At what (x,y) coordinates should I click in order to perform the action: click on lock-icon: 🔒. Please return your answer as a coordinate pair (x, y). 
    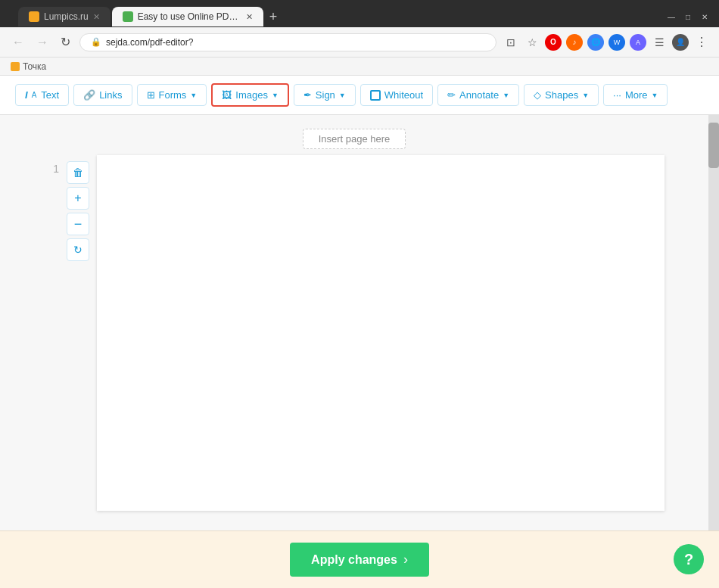
    Looking at the image, I should click on (96, 42).